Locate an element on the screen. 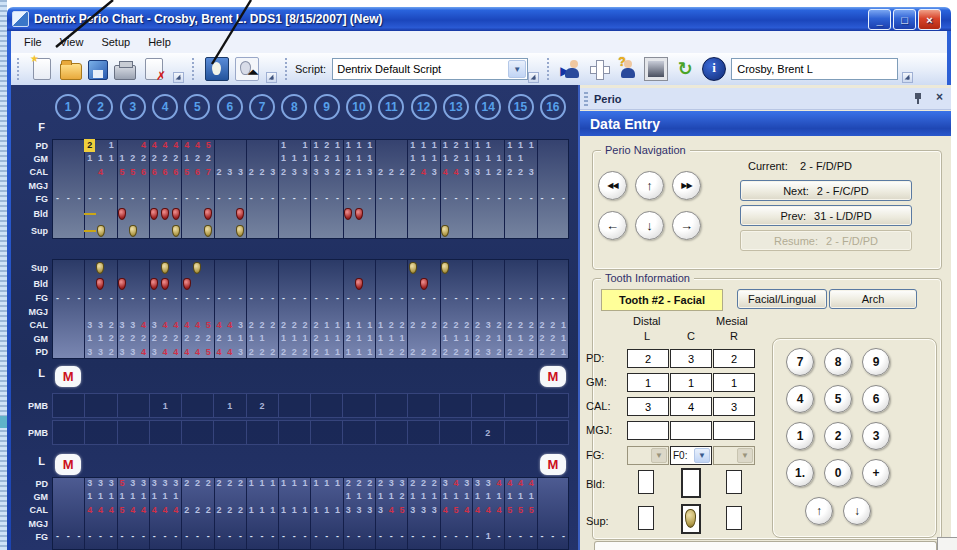 This screenshot has height=550, width=957. chart-cell-tooth-14: 312 is located at coordinates (488, 172).